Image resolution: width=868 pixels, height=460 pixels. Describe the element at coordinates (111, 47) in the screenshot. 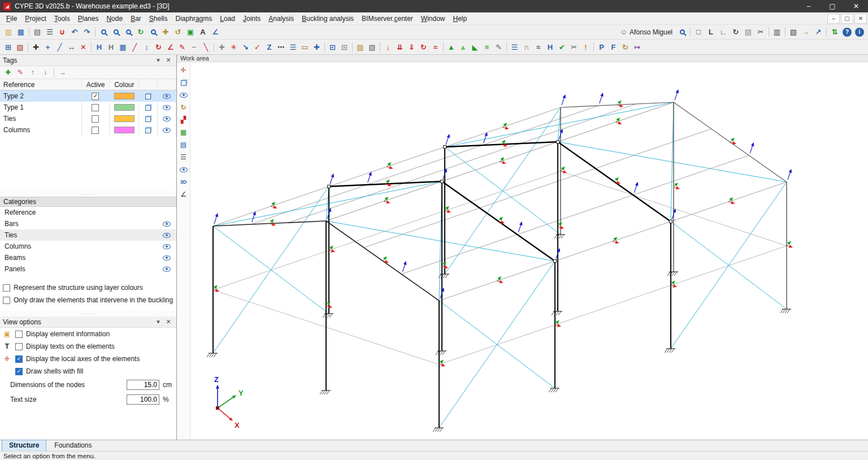

I see `describe-material-icon: H` at that location.